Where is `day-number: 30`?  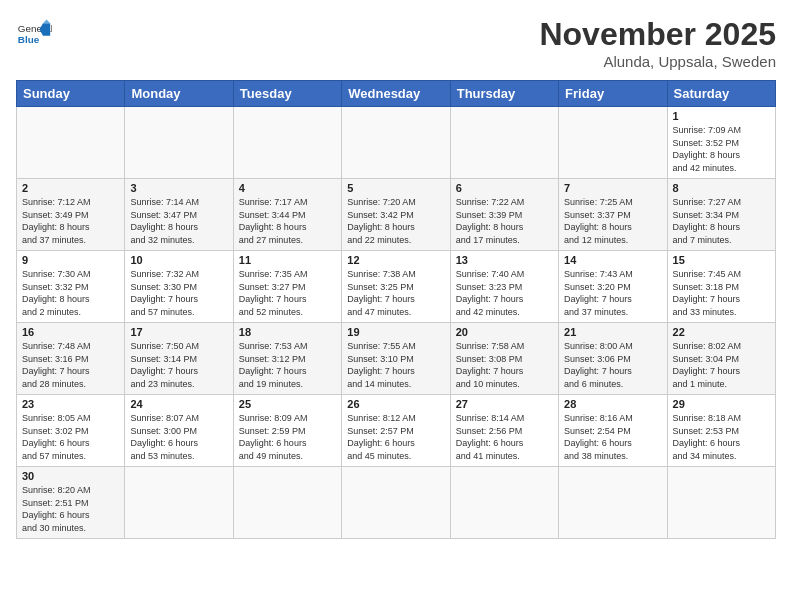 day-number: 30 is located at coordinates (70, 476).